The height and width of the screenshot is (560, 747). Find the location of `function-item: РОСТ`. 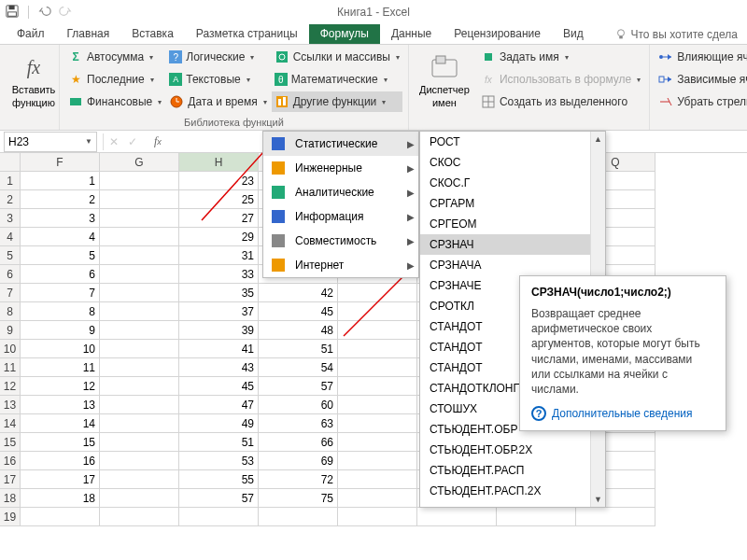

function-item: РОСТ is located at coordinates (513, 142).